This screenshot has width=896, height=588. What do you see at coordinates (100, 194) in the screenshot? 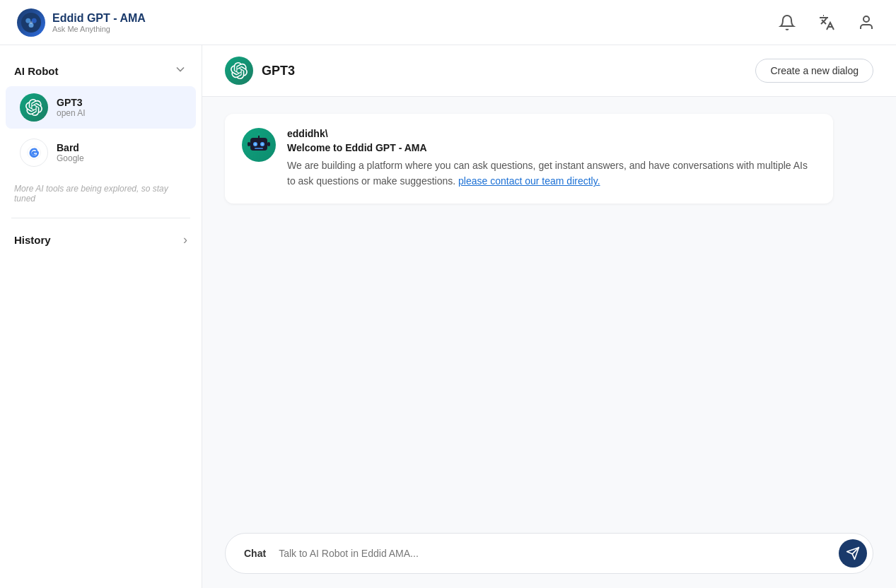
I see `sidebar-note: More AI tools are being explored, so sta…` at bounding box center [100, 194].